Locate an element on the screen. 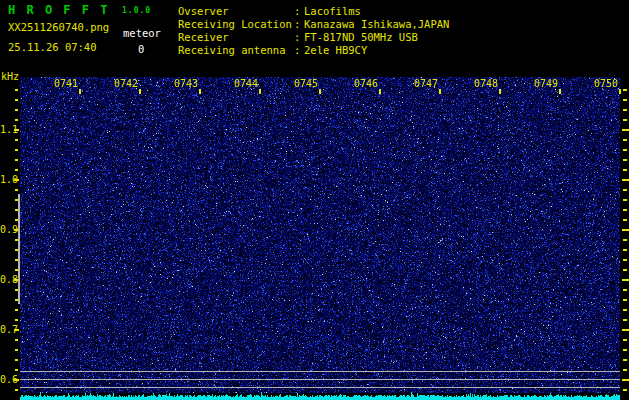 The width and height of the screenshot is (629, 400). freq-unit-label: kHz is located at coordinates (10, 76).